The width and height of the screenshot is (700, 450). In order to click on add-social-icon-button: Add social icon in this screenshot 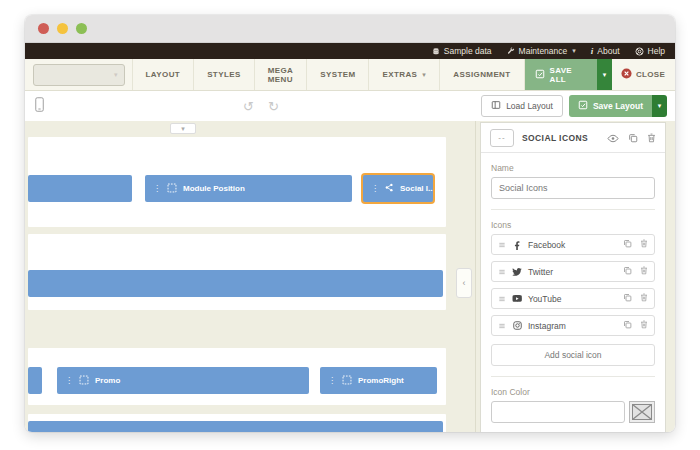, I will do `click(573, 355)`.